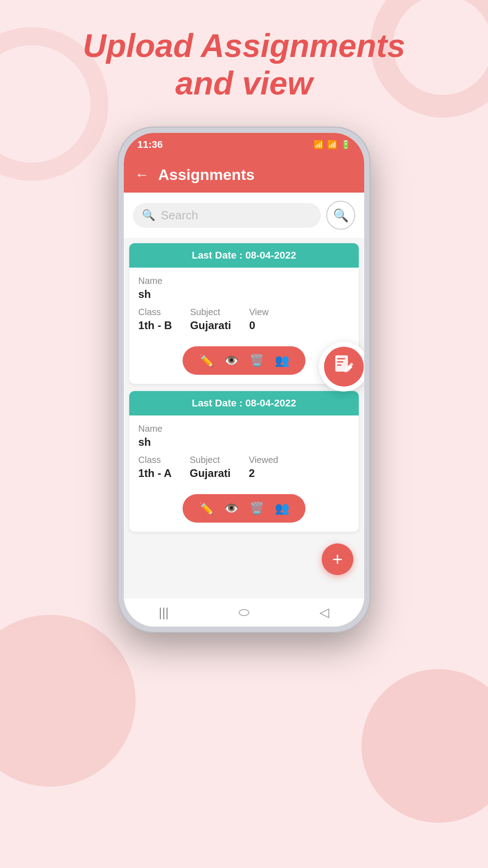  I want to click on card-1-subject-value: Gujarati, so click(211, 326).